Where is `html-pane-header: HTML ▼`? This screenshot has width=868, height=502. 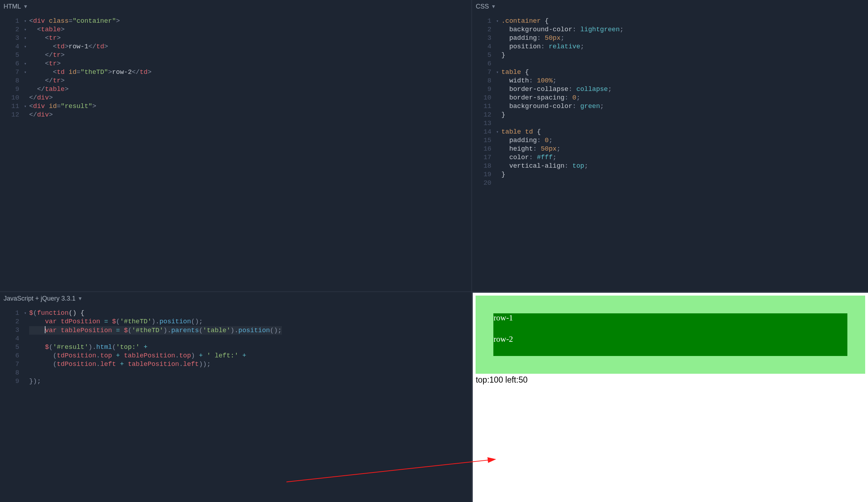
html-pane-header: HTML ▼ is located at coordinates (236, 6).